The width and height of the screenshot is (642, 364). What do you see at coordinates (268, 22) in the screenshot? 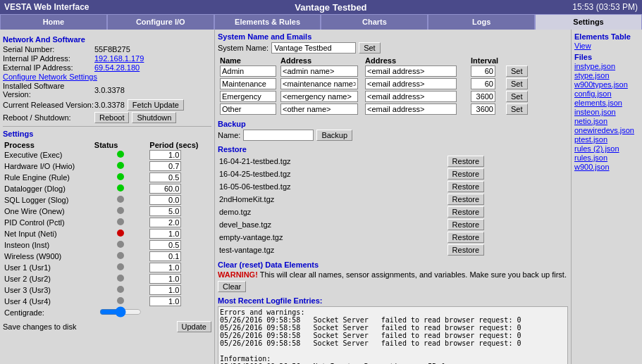
I see `nav-elements-&-rules: Elements & Rules` at bounding box center [268, 22].